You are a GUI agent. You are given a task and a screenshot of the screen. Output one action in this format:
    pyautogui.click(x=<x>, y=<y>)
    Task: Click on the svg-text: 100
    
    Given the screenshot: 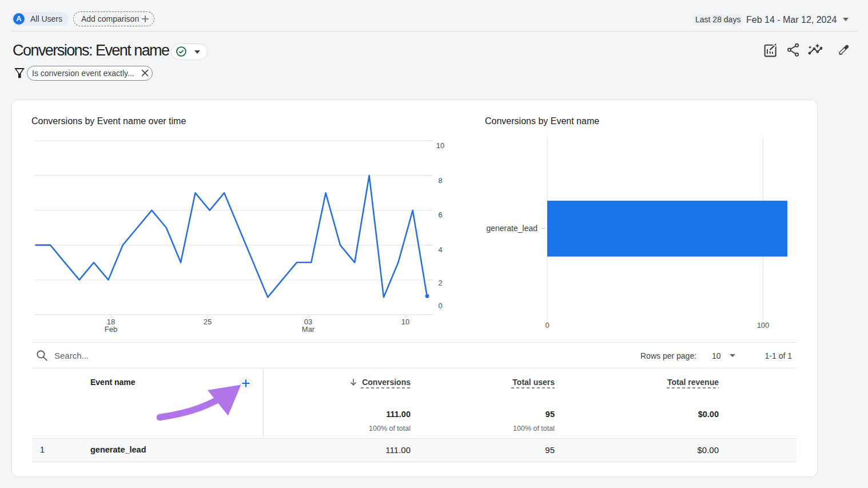 What is the action you would take?
    pyautogui.click(x=763, y=325)
    